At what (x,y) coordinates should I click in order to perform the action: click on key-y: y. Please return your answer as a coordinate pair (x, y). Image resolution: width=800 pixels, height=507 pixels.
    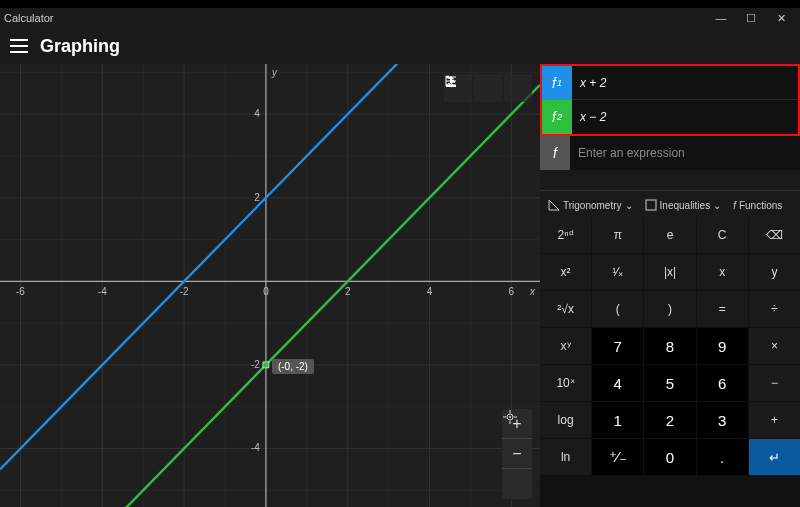
    Looking at the image, I should click on (774, 272).